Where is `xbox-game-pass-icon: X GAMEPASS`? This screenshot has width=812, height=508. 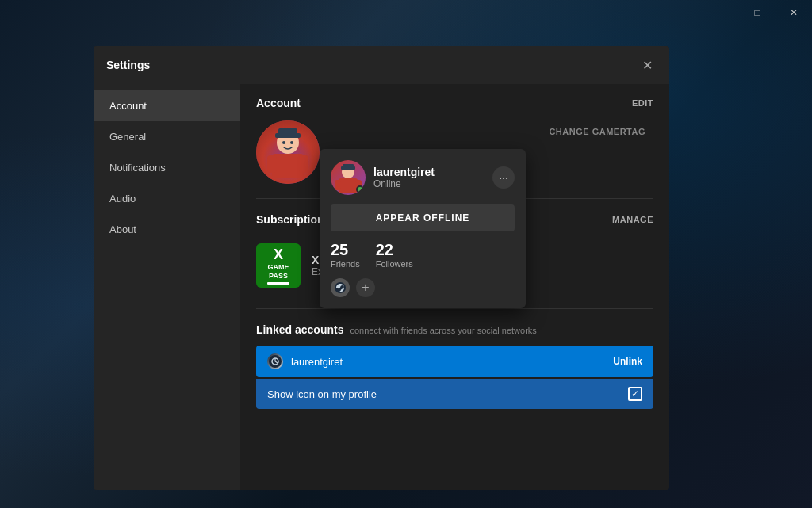
xbox-game-pass-icon: X GAMEPASS is located at coordinates (278, 265).